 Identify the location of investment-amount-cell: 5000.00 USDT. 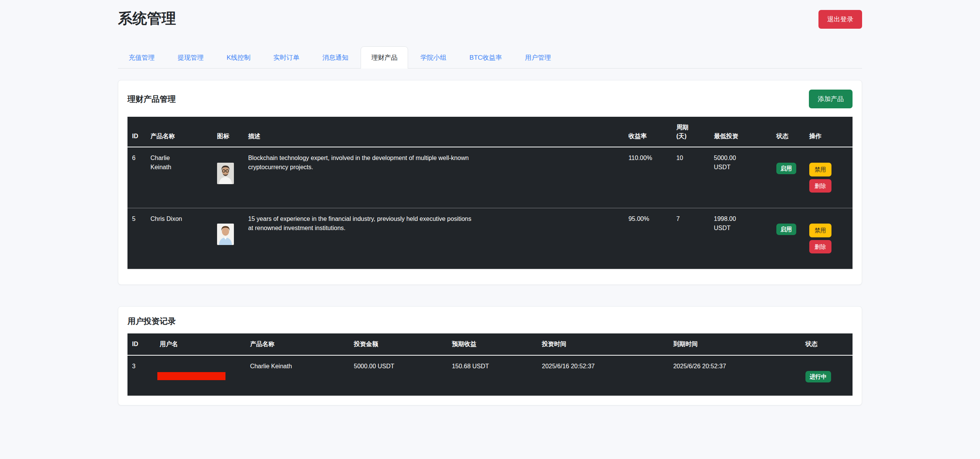
(398, 376).